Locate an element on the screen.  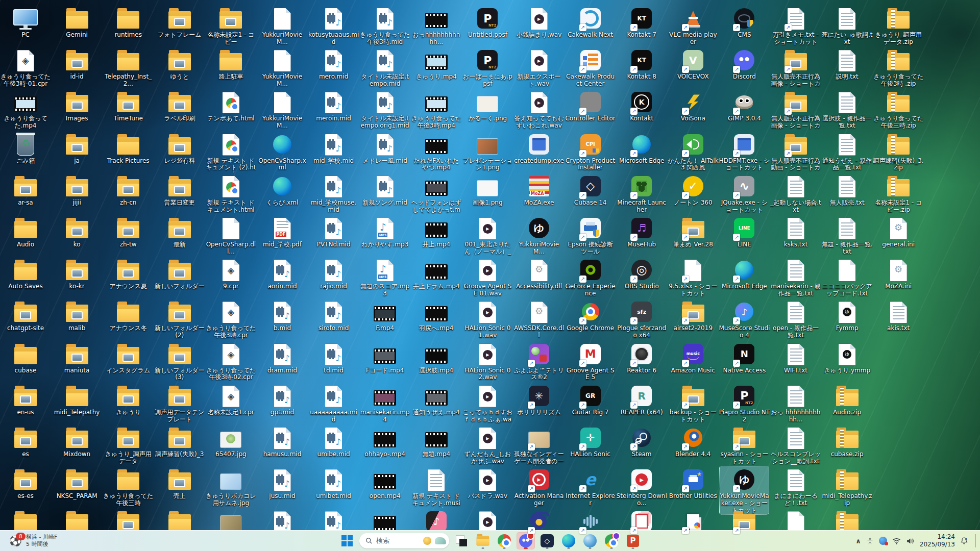
desktop-icon-gpt-mid: ♪gpt.mid is located at coordinates (282, 399).